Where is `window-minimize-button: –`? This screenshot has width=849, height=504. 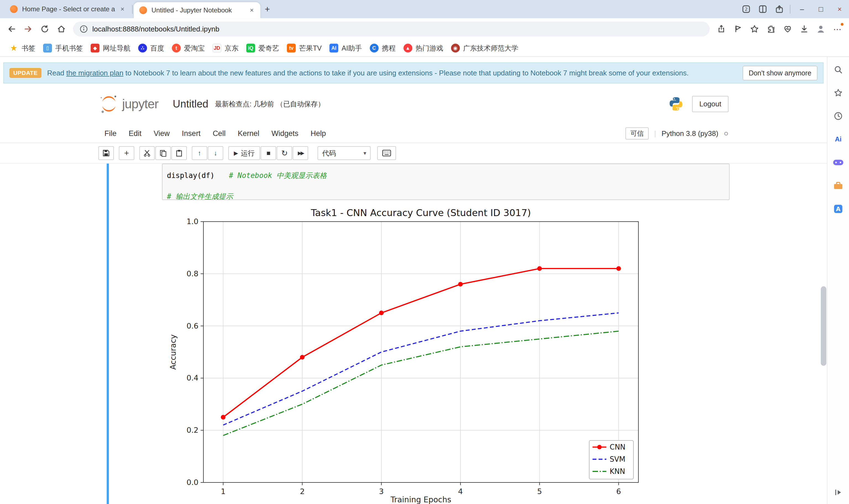
window-minimize-button: – is located at coordinates (802, 9).